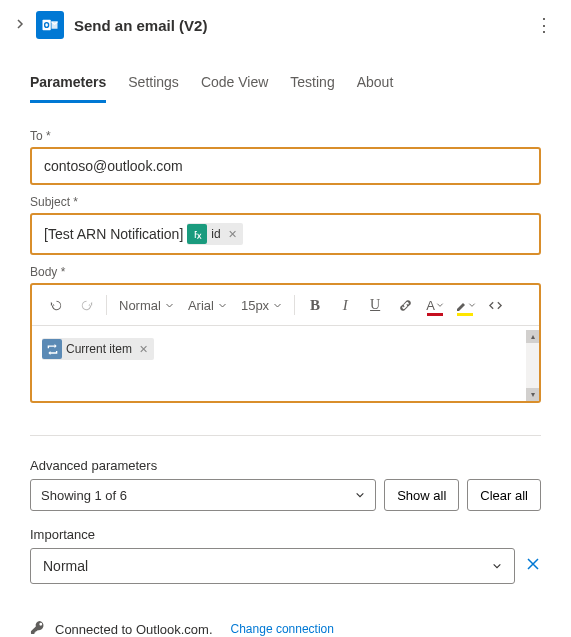 The height and width of the screenshot is (637, 571). Describe the element at coordinates (286, 466) in the screenshot. I see `advanced-params-label: Advanced parameters` at that location.